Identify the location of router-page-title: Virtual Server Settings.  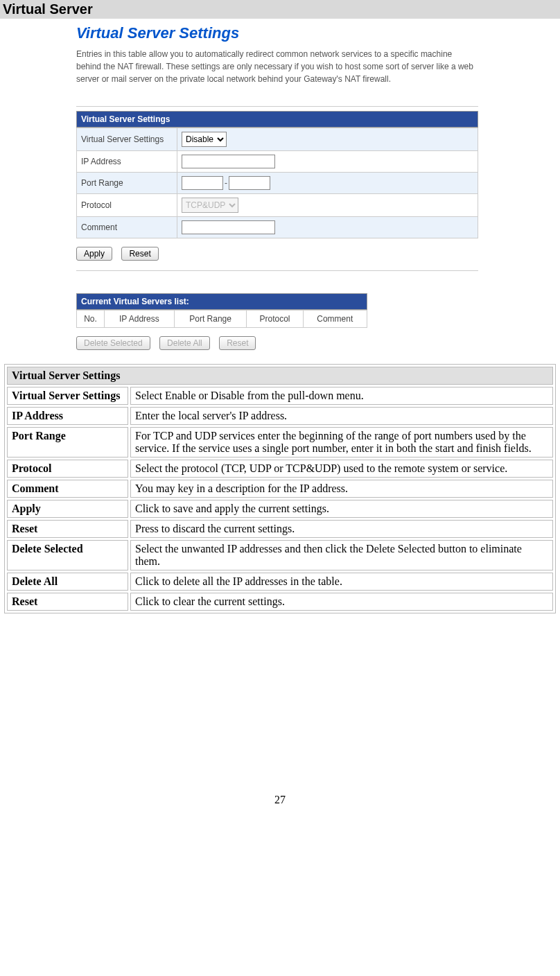
(277, 33).